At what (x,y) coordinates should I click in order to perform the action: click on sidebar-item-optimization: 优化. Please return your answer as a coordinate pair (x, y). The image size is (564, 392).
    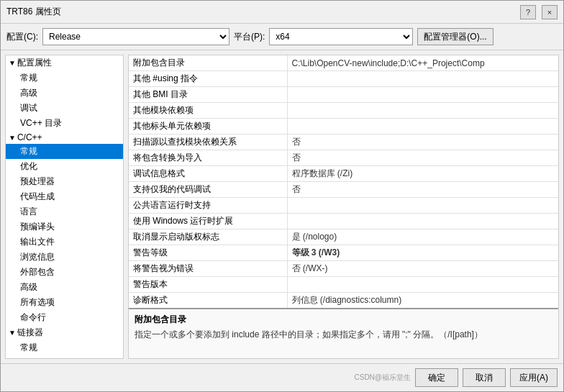
    Looking at the image, I should click on (65, 167).